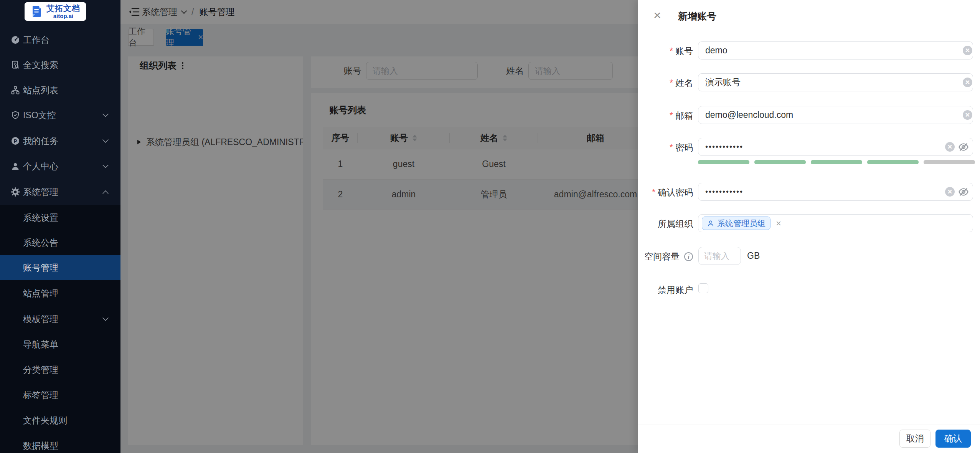 The width and height of the screenshot is (980, 453). What do you see at coordinates (657, 15) in the screenshot?
I see `close-icon: ×` at bounding box center [657, 15].